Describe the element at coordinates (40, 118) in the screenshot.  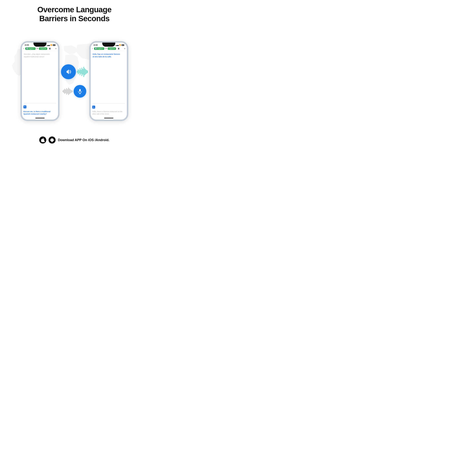
I see `home-indicator-left` at that location.